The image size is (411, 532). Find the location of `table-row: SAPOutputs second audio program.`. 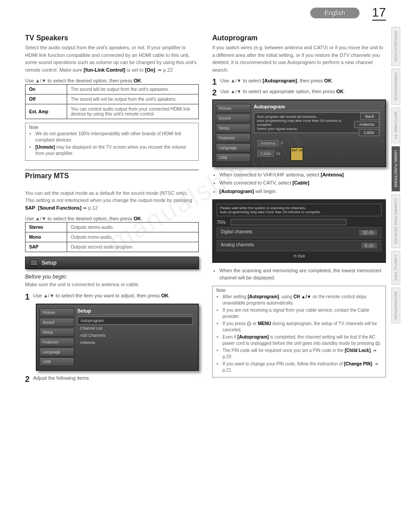

table-row: SAPOutputs second audio program. is located at coordinates (112, 247).